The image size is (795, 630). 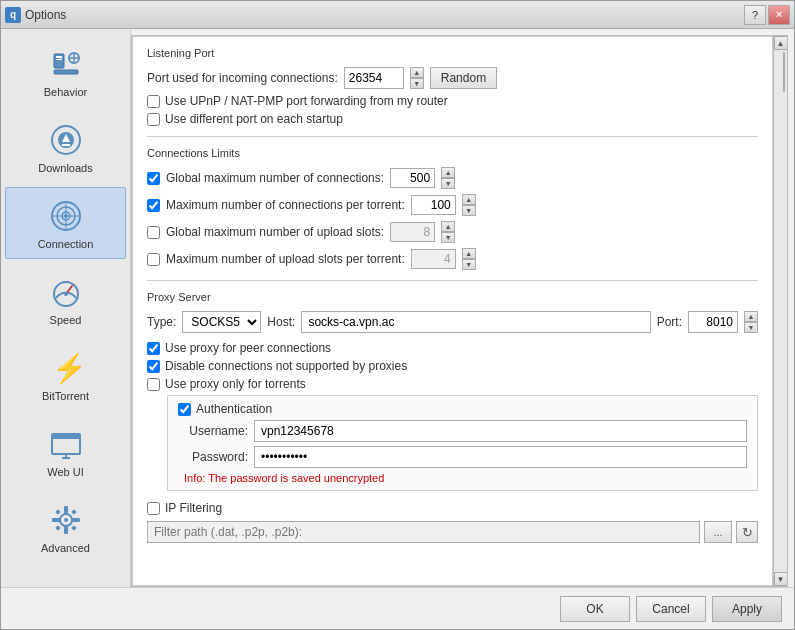 I want to click on sidebar-label-downloads: Downloads, so click(x=65, y=168).